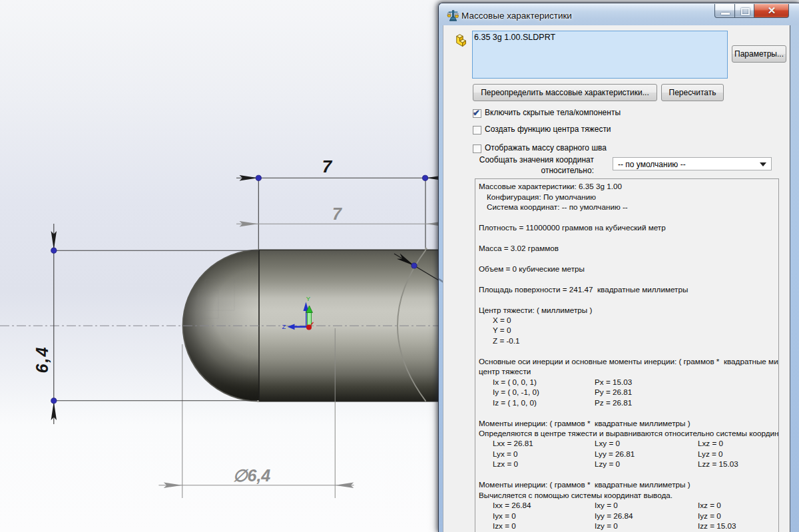 The width and height of the screenshot is (799, 532). I want to click on svg-text: 6,4, so click(42, 360).